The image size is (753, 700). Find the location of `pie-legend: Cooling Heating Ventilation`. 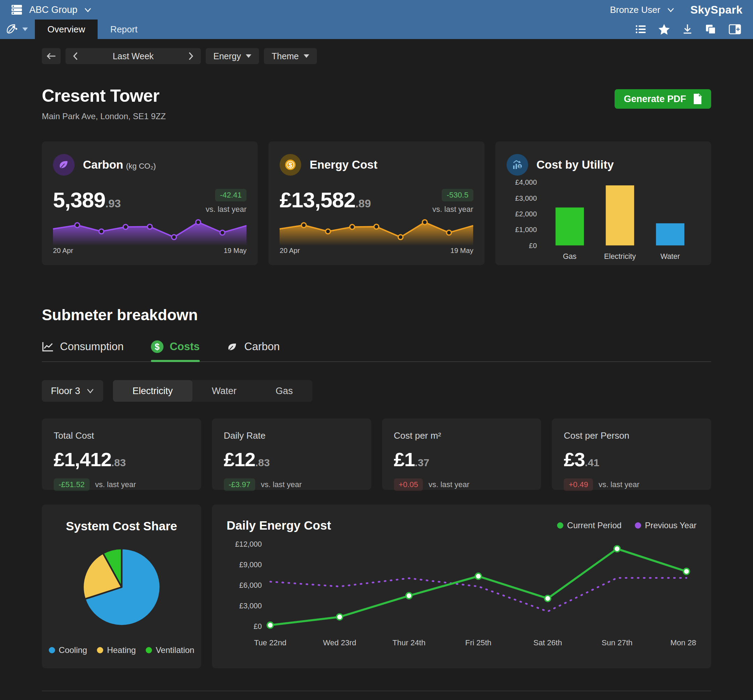

pie-legend: Cooling Heating Ventilation is located at coordinates (121, 650).